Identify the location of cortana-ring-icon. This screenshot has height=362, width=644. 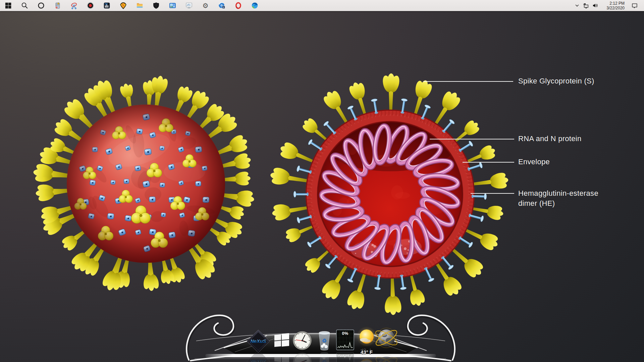
(41, 5).